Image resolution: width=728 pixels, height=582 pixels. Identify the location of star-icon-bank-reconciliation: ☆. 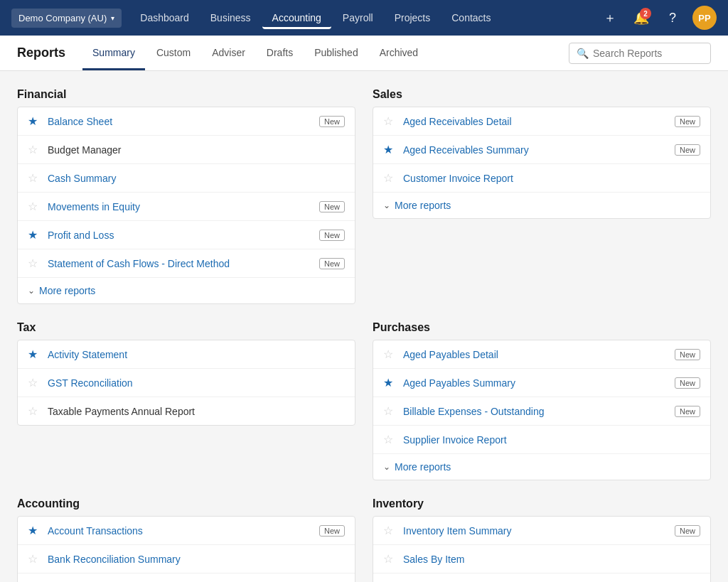
(34, 559).